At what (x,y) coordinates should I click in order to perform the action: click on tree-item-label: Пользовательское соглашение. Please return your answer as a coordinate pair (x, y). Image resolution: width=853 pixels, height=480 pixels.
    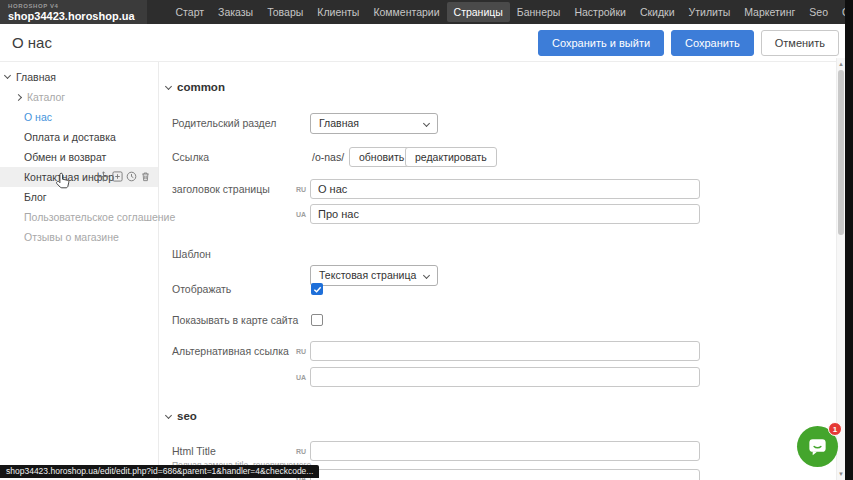
    Looking at the image, I should click on (100, 217).